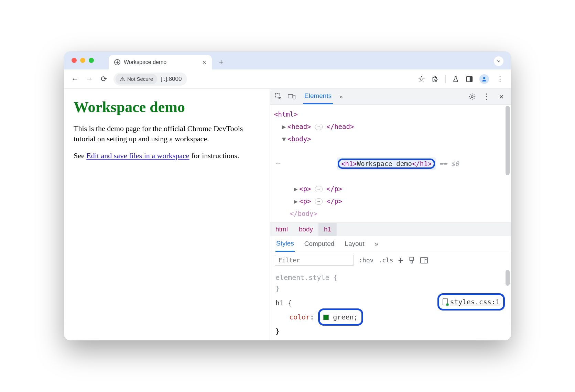 Image resolution: width=575 pixels, height=392 pixels. Describe the element at coordinates (91, 61) in the screenshot. I see `maximize-window-button` at that location.